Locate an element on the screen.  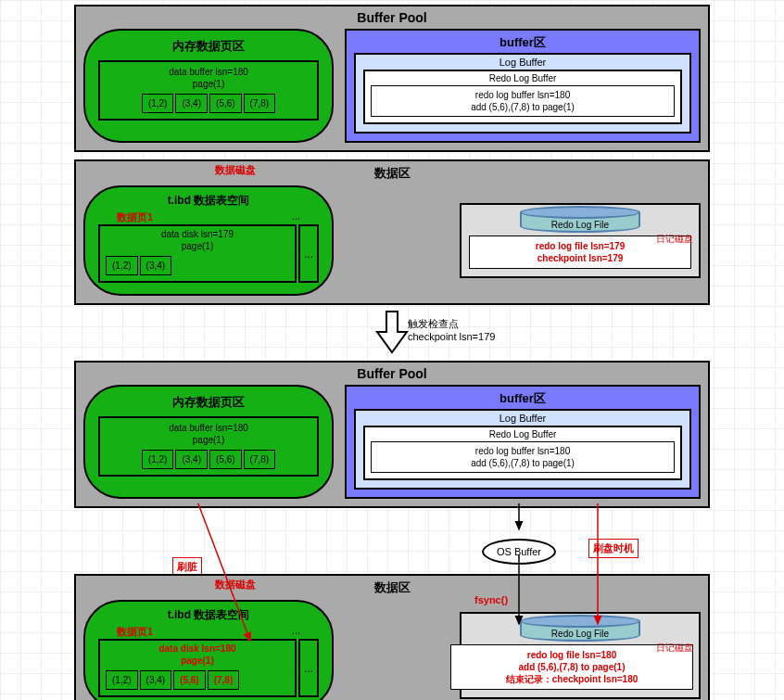
trigger-checkpoint-text: 触发检查点 is located at coordinates (451, 325).